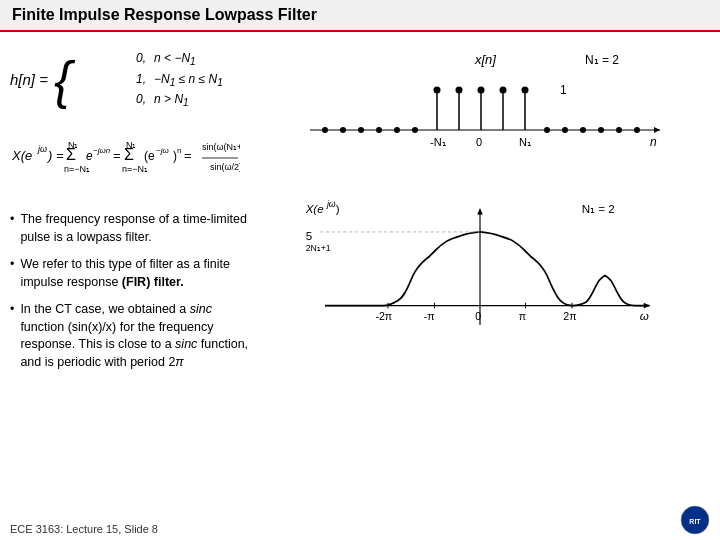 Image resolution: width=720 pixels, height=540 pixels. What do you see at coordinates (695, 520) in the screenshot?
I see `logo-svg: RIT` at bounding box center [695, 520].